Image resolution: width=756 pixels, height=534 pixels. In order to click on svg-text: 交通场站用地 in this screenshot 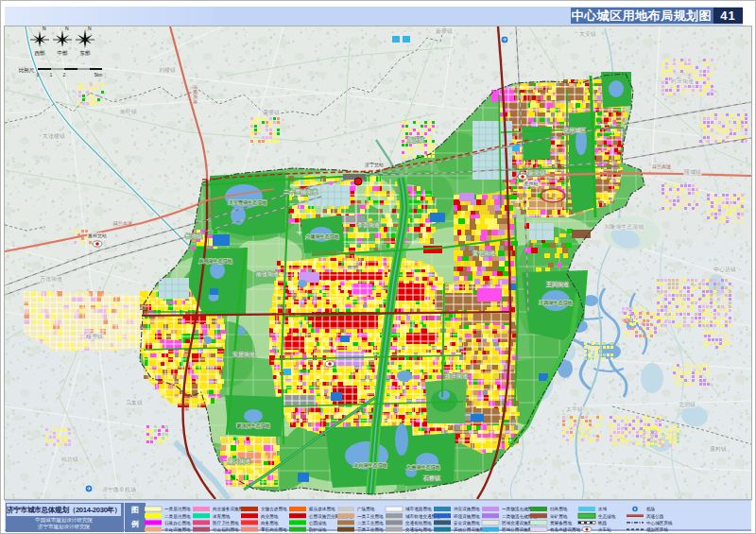, I will do `click(419, 529)`.